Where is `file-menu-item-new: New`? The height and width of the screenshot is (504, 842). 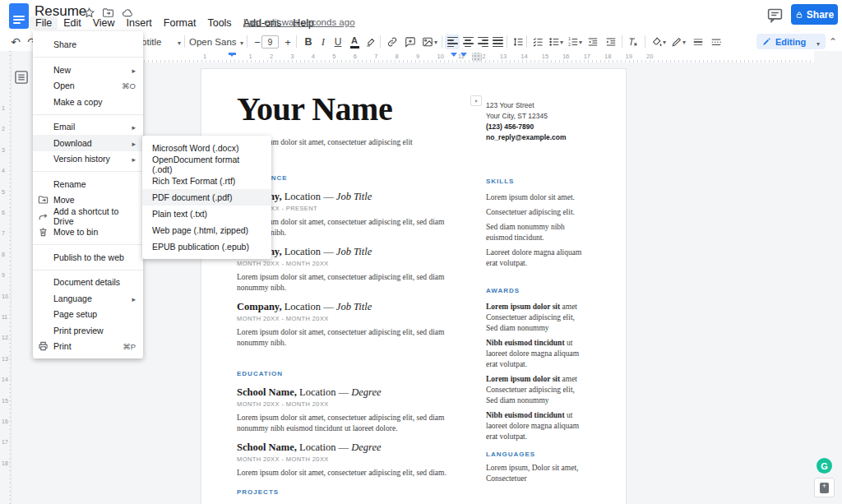
file-menu-item-new: New is located at coordinates (88, 70).